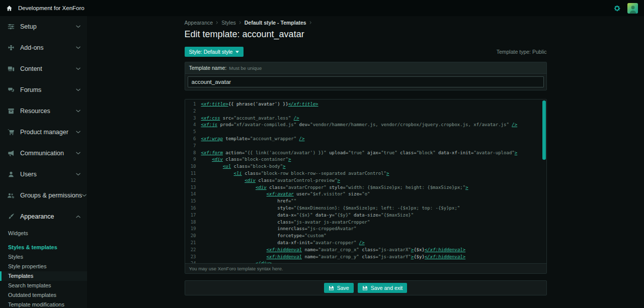 This screenshot has width=644, height=308. I want to click on editor-scrollbar, so click(544, 181).